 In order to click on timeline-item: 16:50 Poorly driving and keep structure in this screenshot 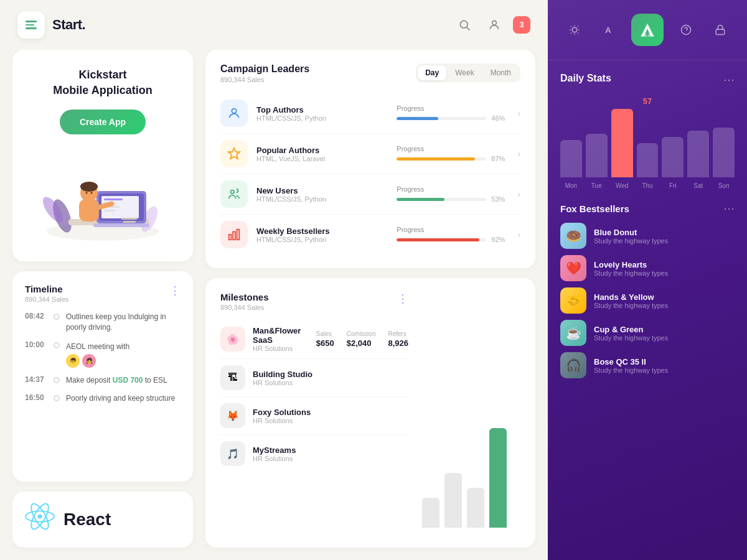, I will do `click(103, 398)`.